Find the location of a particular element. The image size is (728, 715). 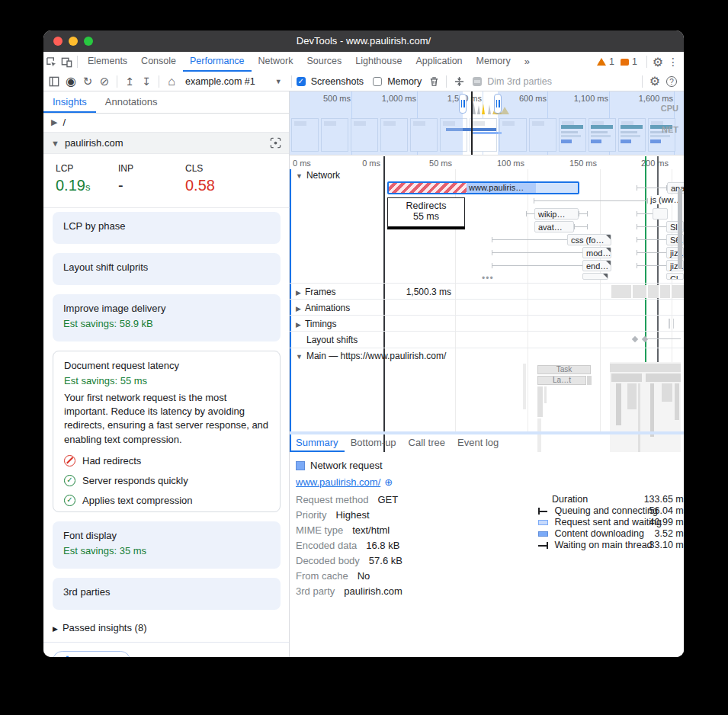

filmstrip-thumbnail is located at coordinates (483, 135).